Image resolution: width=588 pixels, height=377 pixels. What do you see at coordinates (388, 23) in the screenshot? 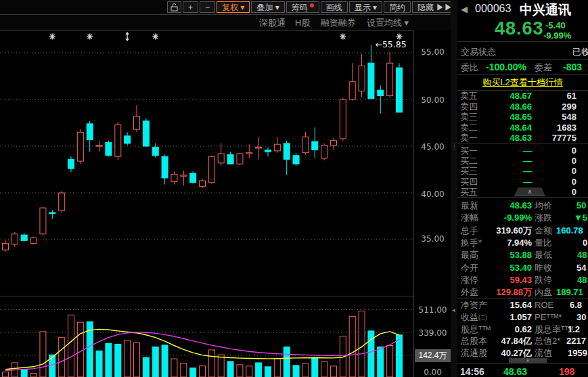
I see `link-ma-settings: 设置均线 ▾` at bounding box center [388, 23].